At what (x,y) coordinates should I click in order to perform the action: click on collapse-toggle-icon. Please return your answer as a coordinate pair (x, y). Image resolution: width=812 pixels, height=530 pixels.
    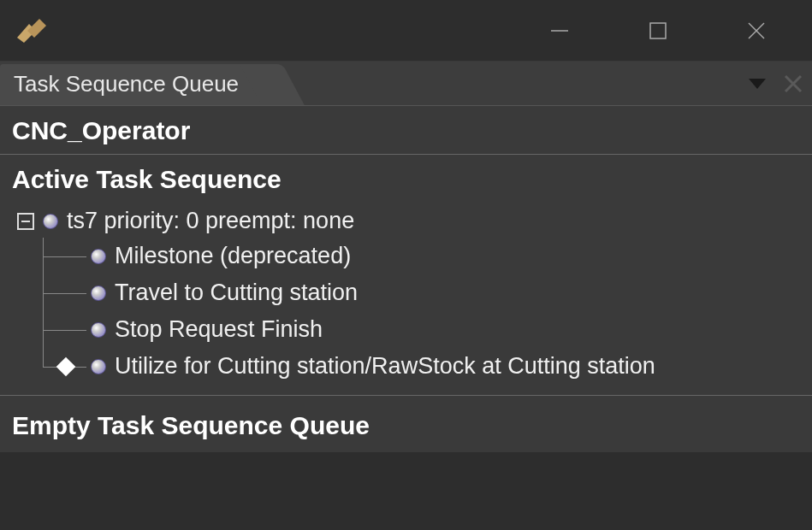
    Looking at the image, I should click on (26, 221).